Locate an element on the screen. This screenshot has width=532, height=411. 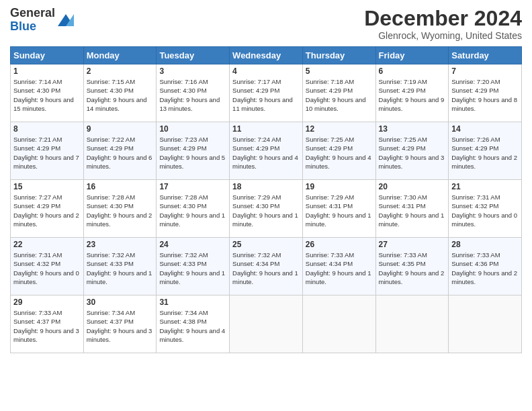
logo-icon is located at coordinates (66, 20).